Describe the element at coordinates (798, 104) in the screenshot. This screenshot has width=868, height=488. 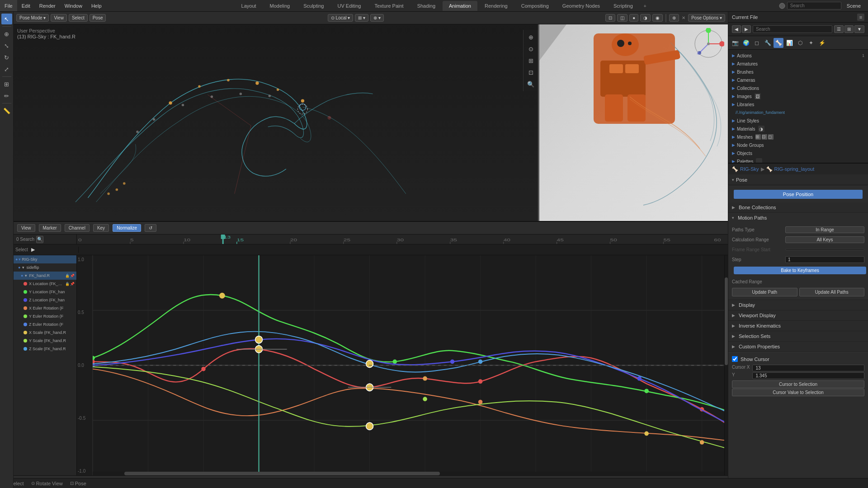
I see `tree-libraries: ▶ Libraries` at that location.